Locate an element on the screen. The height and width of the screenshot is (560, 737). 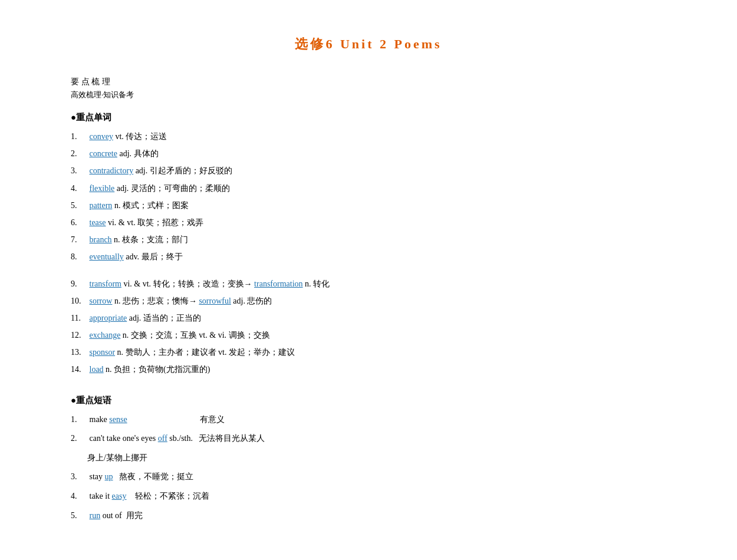
list-item: 12. exchange n. 交换；交流；互换 vt. & vi. 调换；交换 is located at coordinates (368, 335).